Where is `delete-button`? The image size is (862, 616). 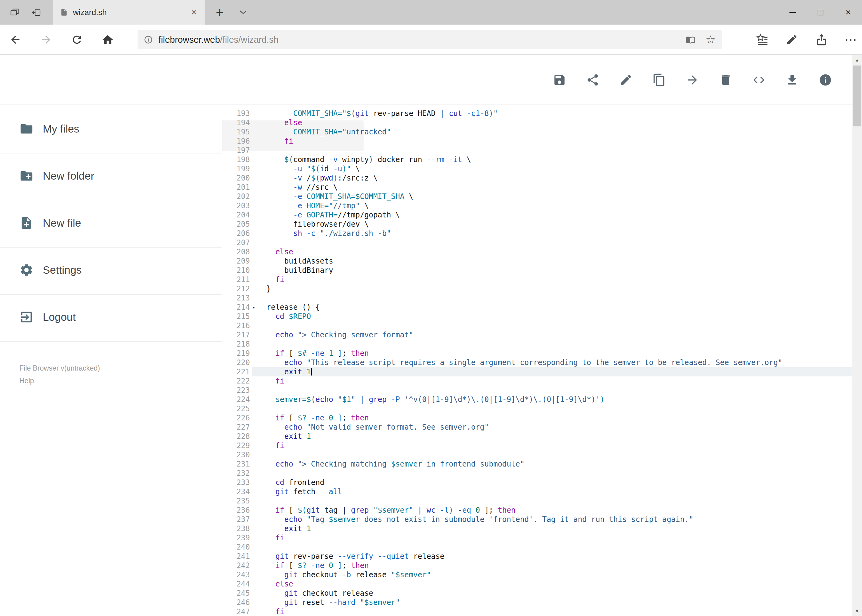 delete-button is located at coordinates (726, 80).